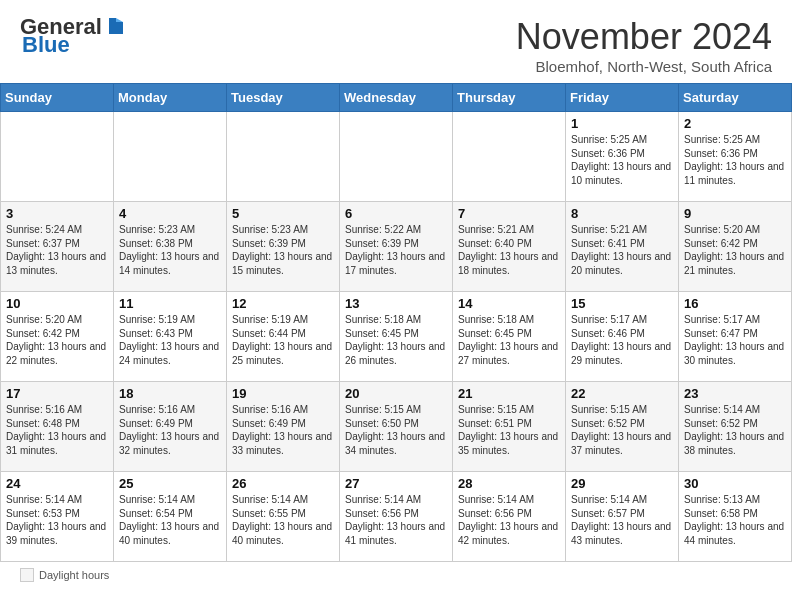 Image resolution: width=792 pixels, height=612 pixels. I want to click on calendar-cell: 22Sunrise: 5:15 AM Sunset: 6:52 PM Dayli…, so click(622, 427).